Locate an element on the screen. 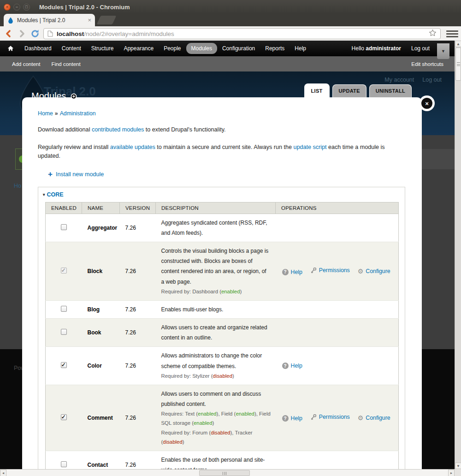  shortcut-find-content: Find content is located at coordinates (65, 64).